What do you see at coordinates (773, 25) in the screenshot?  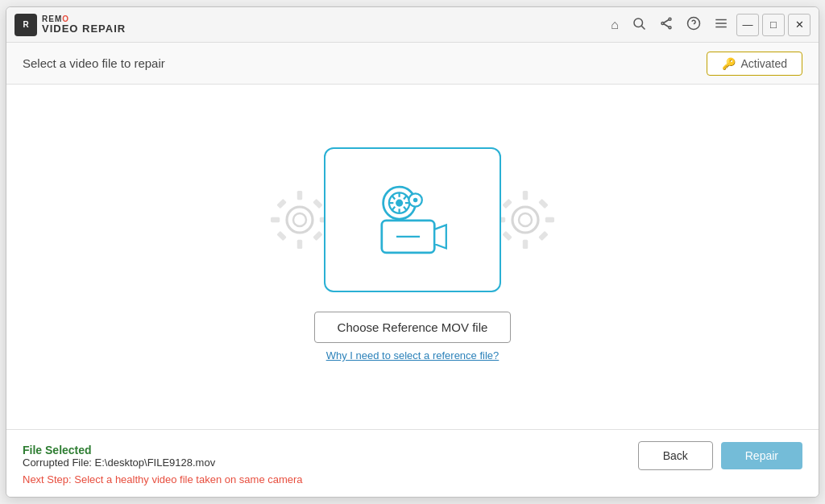 I see `window-controls: — □ ✕` at bounding box center [773, 25].